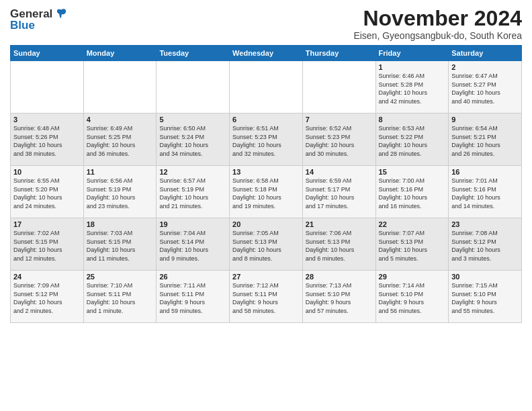  Describe the element at coordinates (120, 141) in the screenshot. I see `day-info: Sunrise: 6:49 AM Sunset: 5:25 PM Dayligh…` at that location.